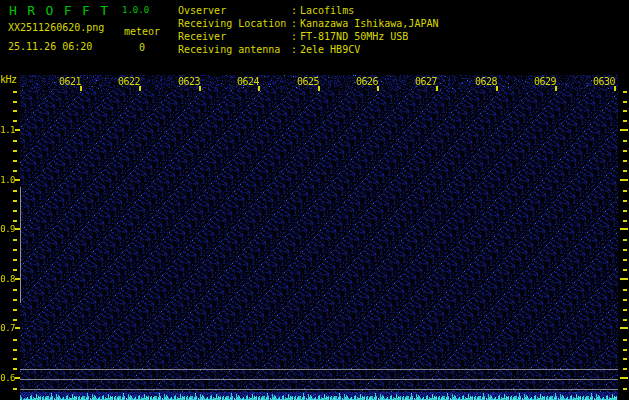 The image size is (629, 400). Describe the element at coordinates (484, 82) in the screenshot. I see `time-tick-label: 0628` at that location.